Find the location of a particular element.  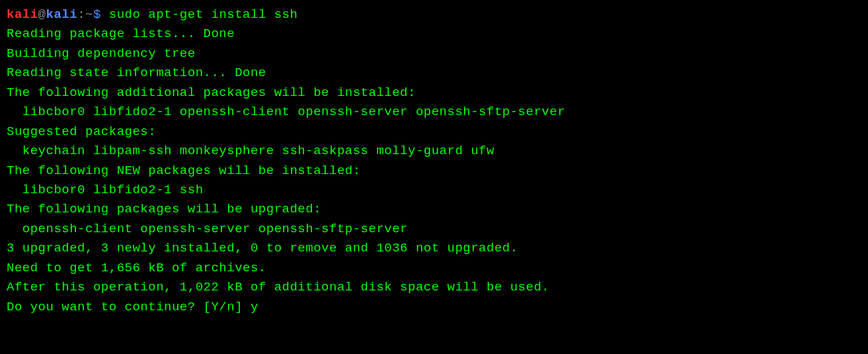

output-line: libcbor0 libfido2-1 ssh is located at coordinates (434, 191).